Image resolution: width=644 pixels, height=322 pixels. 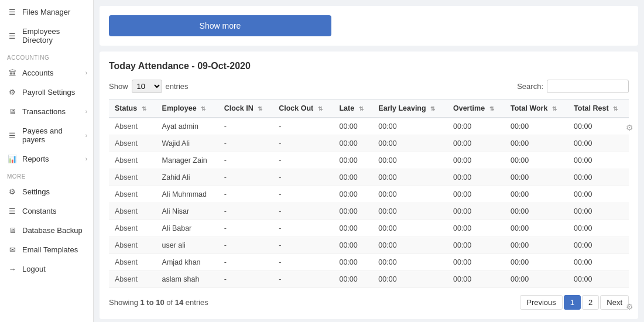 What do you see at coordinates (598, 109) in the screenshot?
I see `col-total-rest: Total Rest ⇅` at bounding box center [598, 109].